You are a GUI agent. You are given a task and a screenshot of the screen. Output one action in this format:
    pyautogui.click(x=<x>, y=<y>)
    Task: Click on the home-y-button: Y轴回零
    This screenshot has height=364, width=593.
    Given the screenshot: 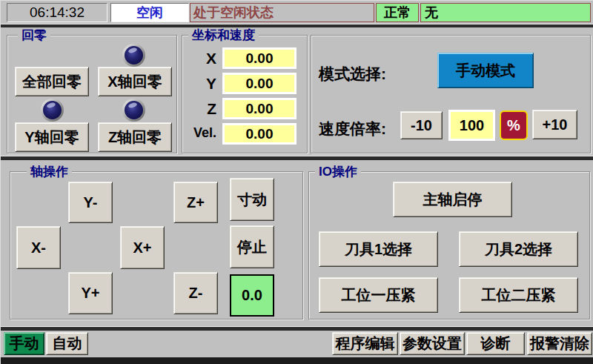 What is the action you would take?
    pyautogui.click(x=52, y=137)
    